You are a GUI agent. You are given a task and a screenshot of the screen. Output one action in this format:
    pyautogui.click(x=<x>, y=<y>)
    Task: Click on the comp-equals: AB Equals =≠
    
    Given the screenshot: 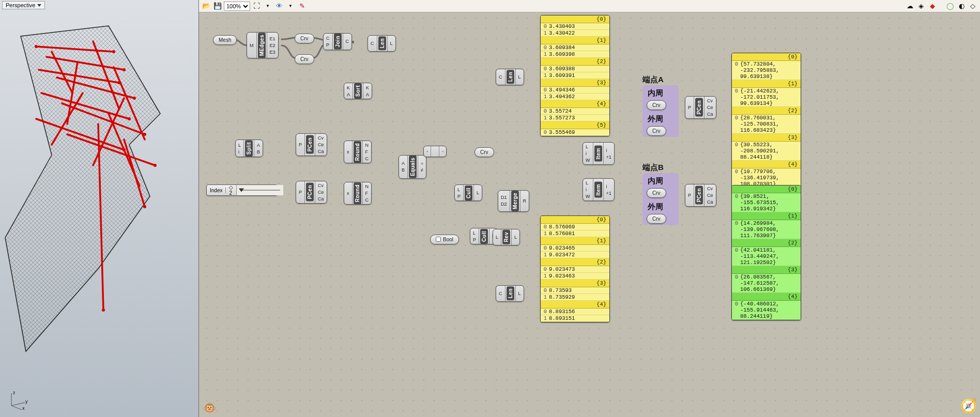 What is the action you would take?
    pyautogui.click(x=412, y=167)
    